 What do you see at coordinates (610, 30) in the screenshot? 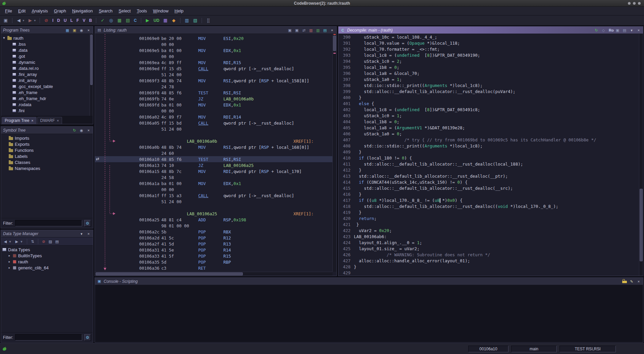
I see `readonly-toggle: Ro` at bounding box center [610, 30].